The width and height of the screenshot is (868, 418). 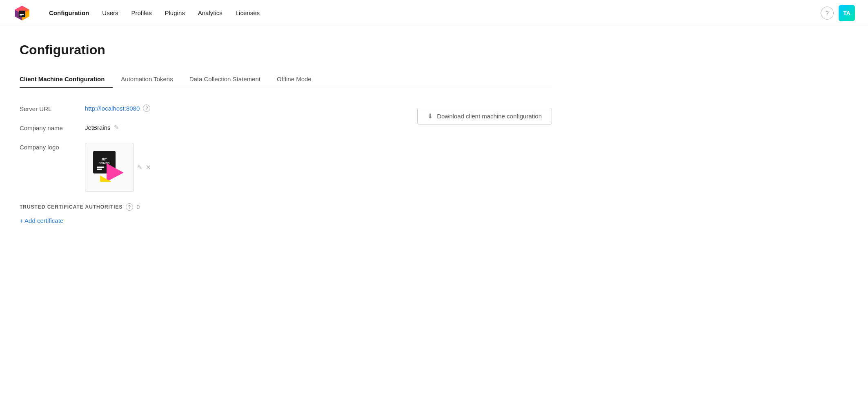 I want to click on server-url-value: http://localhost:8080 ?, so click(x=118, y=108).